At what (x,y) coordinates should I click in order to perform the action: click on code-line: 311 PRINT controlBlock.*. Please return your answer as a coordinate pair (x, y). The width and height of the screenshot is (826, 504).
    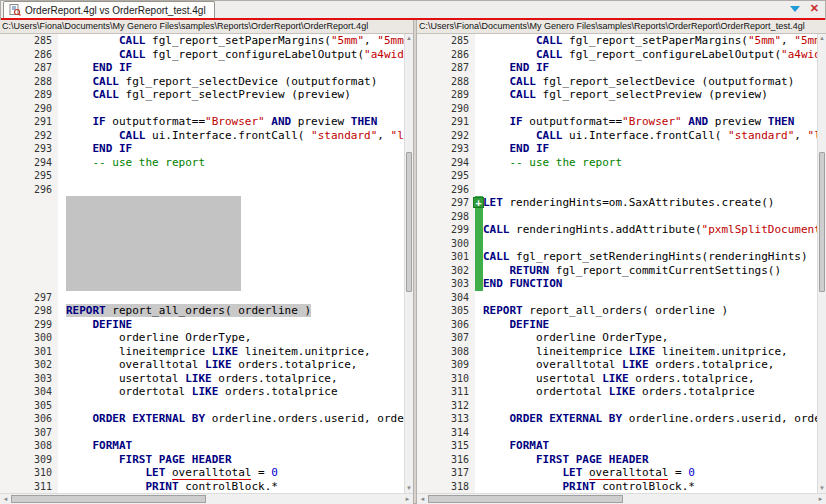
    Looking at the image, I should click on (202, 487).